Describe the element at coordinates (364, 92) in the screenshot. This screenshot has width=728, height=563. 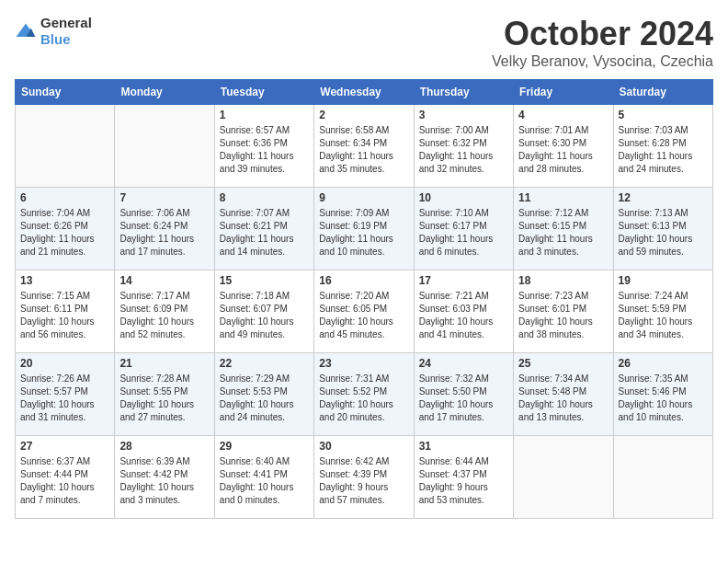
I see `header-row: SundayMondayTuesdayWednesdayThursdayFrid…` at that location.